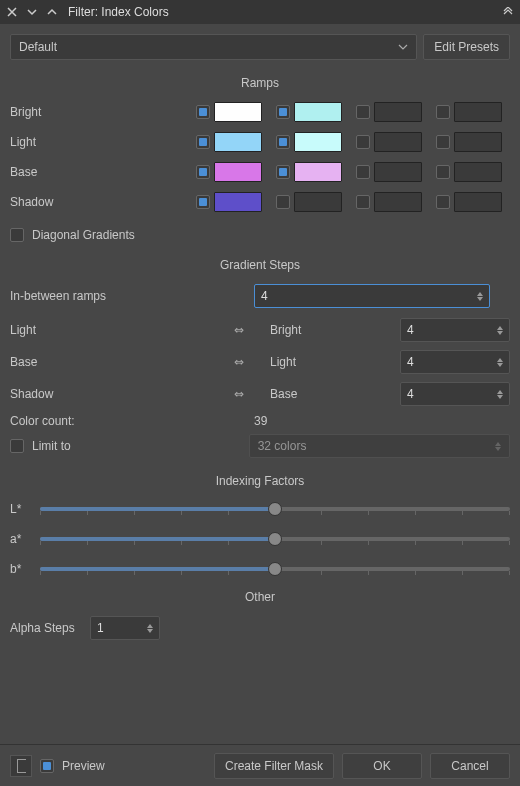 This screenshot has width=520, height=786. What do you see at coordinates (100, 142) in the screenshot?
I see `ramp-label: Light` at bounding box center [100, 142].